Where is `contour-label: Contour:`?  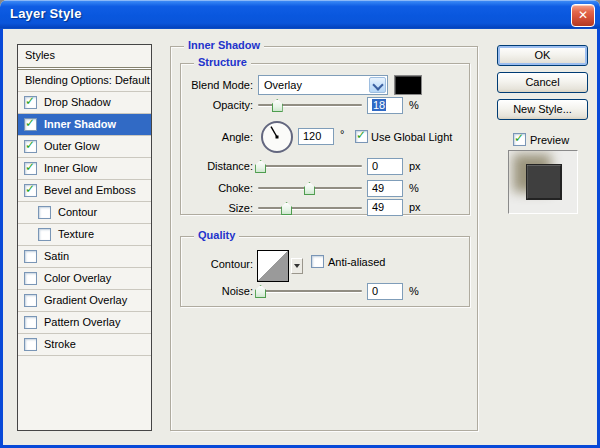
contour-label: Contour: is located at coordinates (202, 264).